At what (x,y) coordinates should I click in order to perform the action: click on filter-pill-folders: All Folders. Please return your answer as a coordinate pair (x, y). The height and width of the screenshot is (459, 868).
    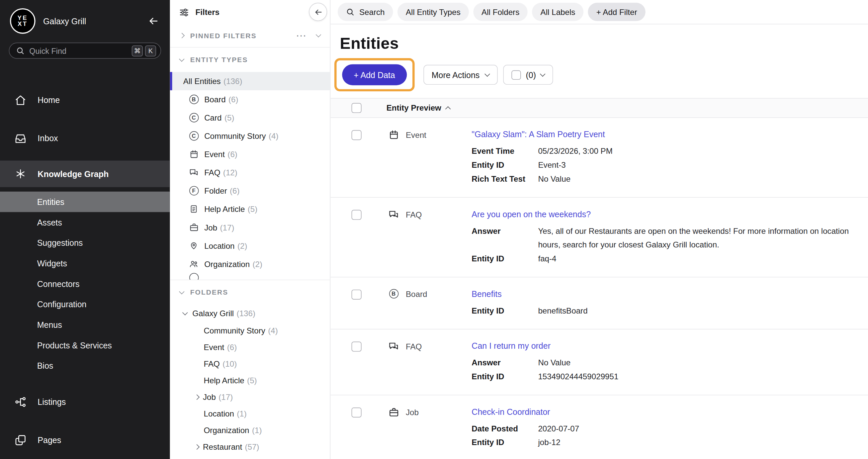
    Looking at the image, I should click on (500, 12).